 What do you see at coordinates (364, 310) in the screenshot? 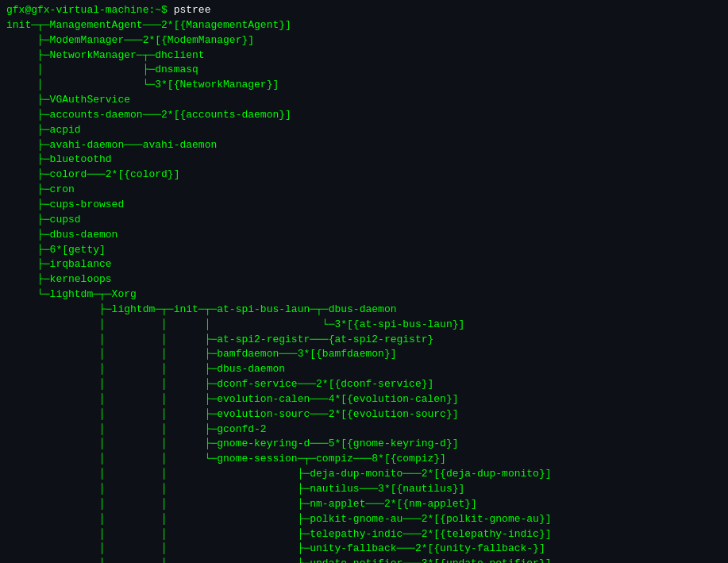
I see `tree-line-20: ├─lightdm─┬─init─┬─at-spi-bus-laun─┬─dbu…` at bounding box center [364, 310].